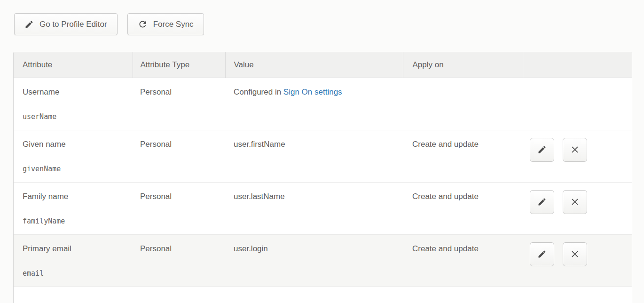  Describe the element at coordinates (165, 24) in the screenshot. I see `force-sync-button: Force Sync` at that location.